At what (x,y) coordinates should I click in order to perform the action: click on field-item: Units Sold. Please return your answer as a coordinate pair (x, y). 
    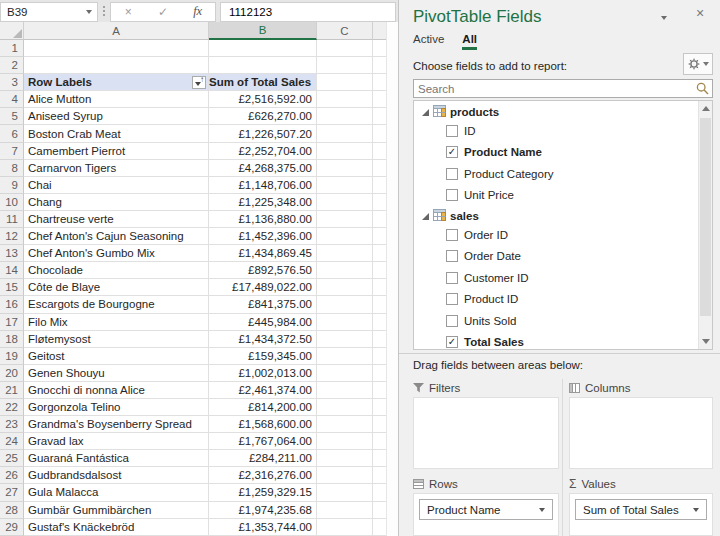
    Looking at the image, I should click on (572, 321).